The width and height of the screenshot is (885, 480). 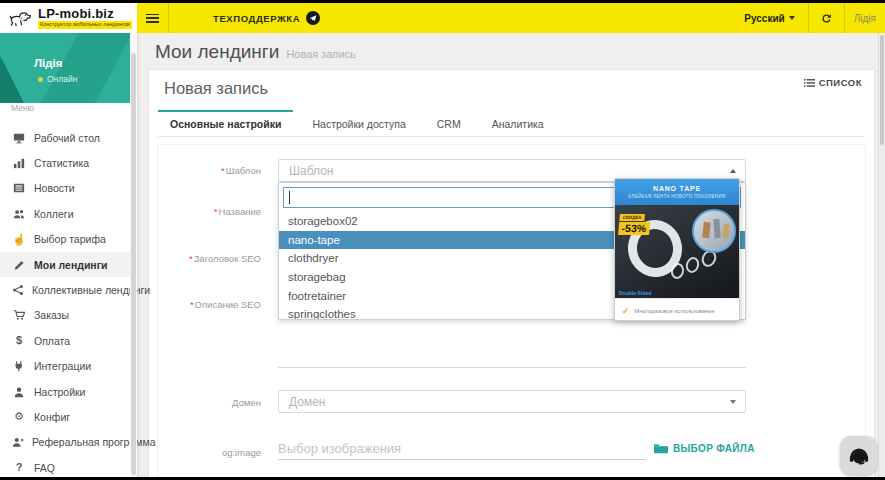 I want to click on newspaper-icon, so click(x=19, y=188).